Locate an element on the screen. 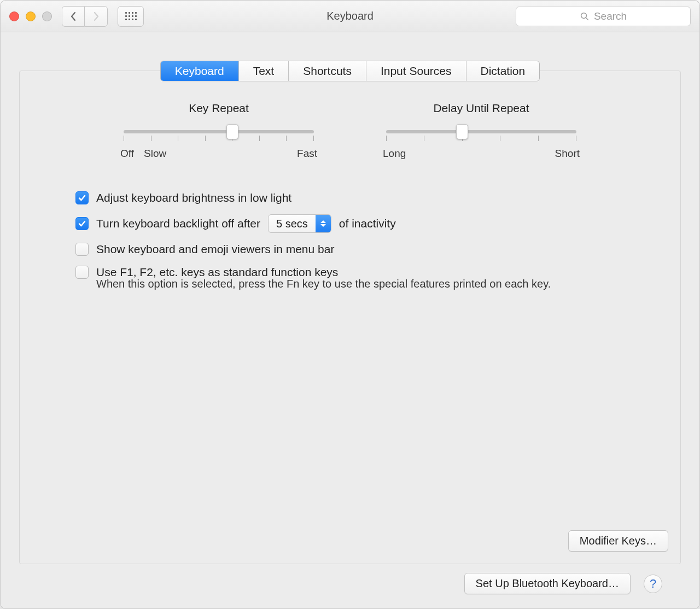 This screenshot has width=700, height=609. modifier-keys-button: Modifier Keys… is located at coordinates (618, 541).